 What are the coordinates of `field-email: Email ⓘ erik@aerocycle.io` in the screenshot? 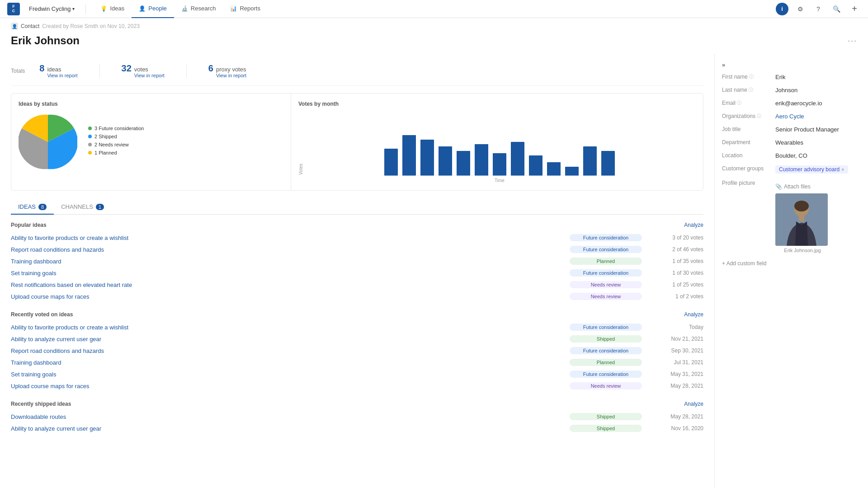 It's located at (791, 103).